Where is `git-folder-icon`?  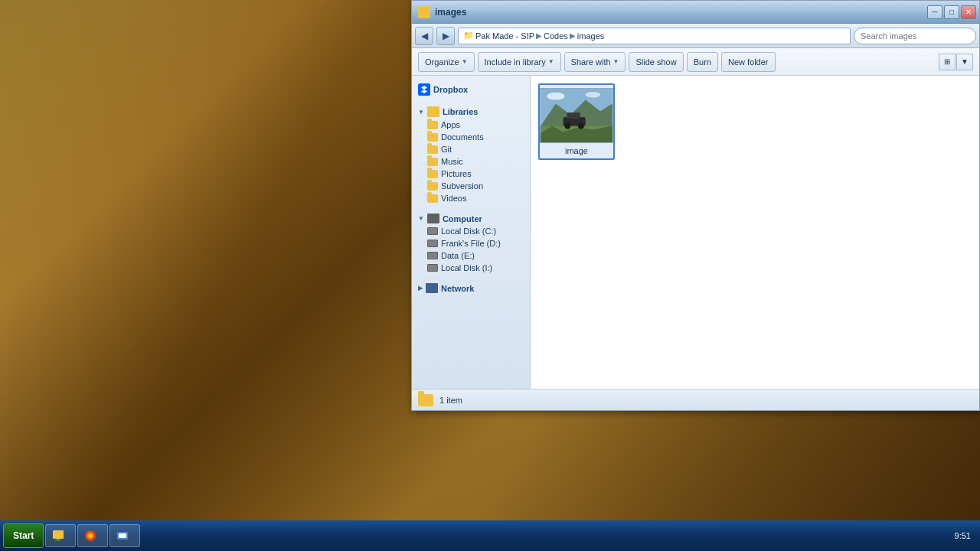 git-folder-icon is located at coordinates (433, 150).